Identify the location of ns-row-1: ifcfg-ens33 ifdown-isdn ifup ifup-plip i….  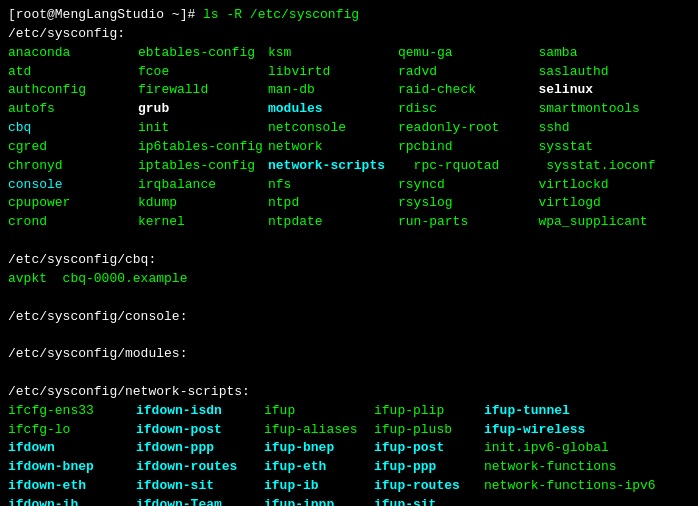
(349, 412).